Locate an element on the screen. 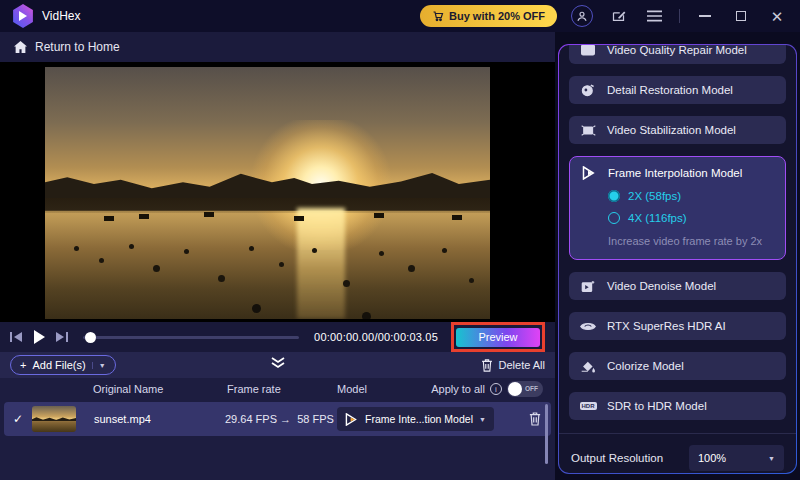 The width and height of the screenshot is (800, 480). paint-bucket-icon is located at coordinates (588, 366).